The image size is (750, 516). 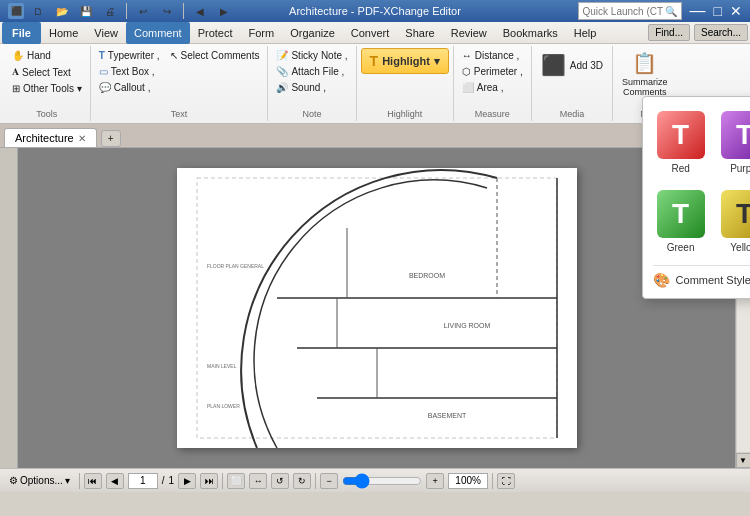 I want to click on close-btn: ✕, so click(x=736, y=11).